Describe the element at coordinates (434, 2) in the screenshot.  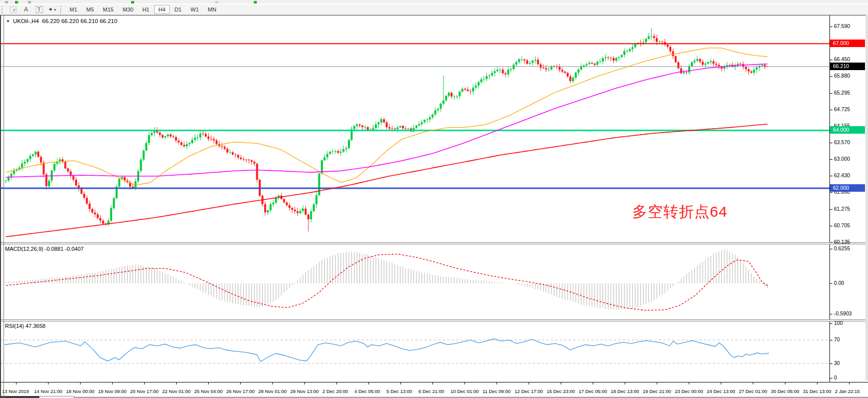
I see `window-top-strip` at that location.